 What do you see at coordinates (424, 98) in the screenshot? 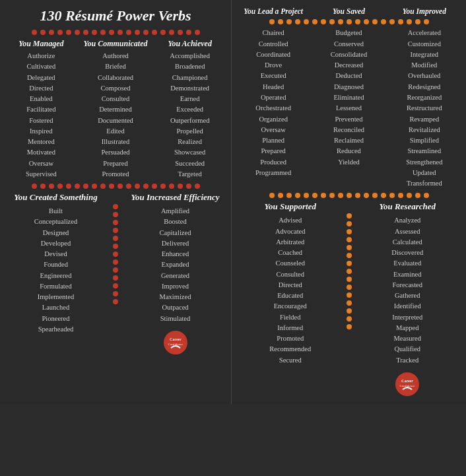
I see `list-item: Reorganized` at bounding box center [424, 98].